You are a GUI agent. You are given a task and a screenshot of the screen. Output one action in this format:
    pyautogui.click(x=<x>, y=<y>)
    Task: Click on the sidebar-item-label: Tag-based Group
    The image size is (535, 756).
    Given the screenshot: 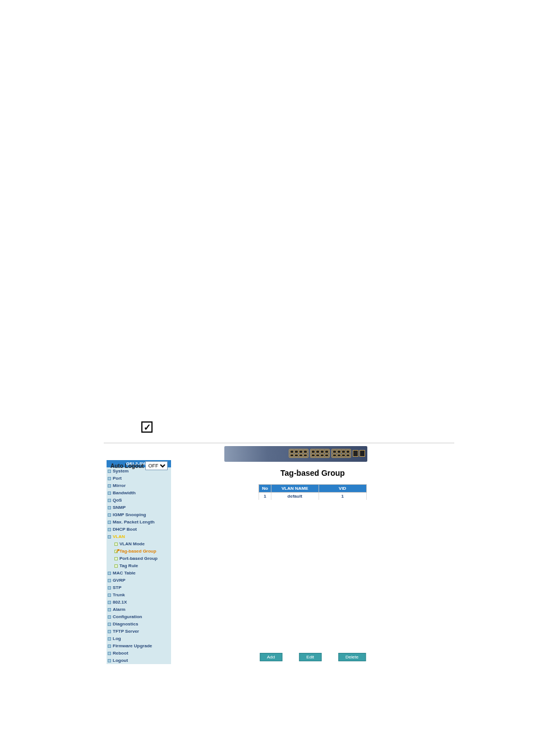 What is the action you would take?
    pyautogui.click(x=138, y=551)
    